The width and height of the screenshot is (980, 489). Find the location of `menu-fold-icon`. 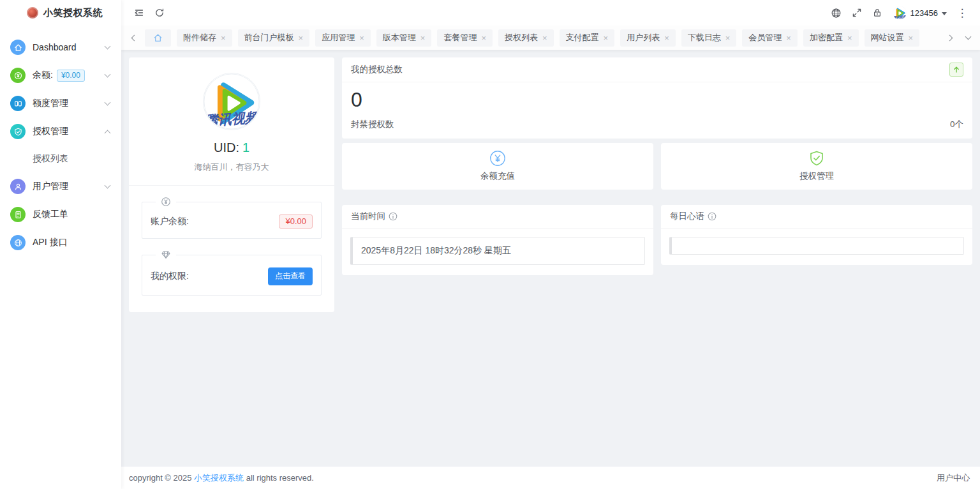

menu-fold-icon is located at coordinates (139, 13).